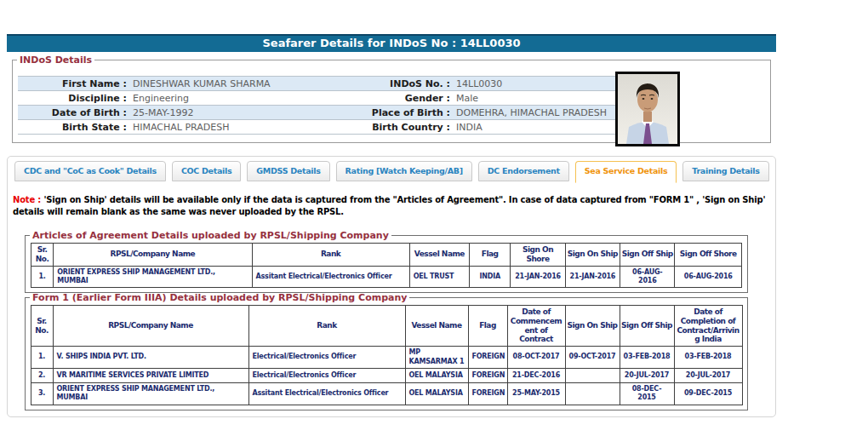 The height and width of the screenshot is (442, 868). I want to click on detail-row-first-name: First Name : DINESHWAR KUMAR SHARMA INDo…, so click(317, 83).